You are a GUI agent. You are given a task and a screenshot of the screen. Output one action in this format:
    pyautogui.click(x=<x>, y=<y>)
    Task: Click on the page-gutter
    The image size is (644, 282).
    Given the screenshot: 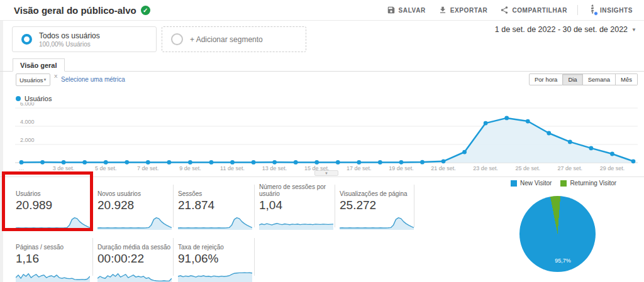 What is the action you would take?
    pyautogui.click(x=1, y=151)
    